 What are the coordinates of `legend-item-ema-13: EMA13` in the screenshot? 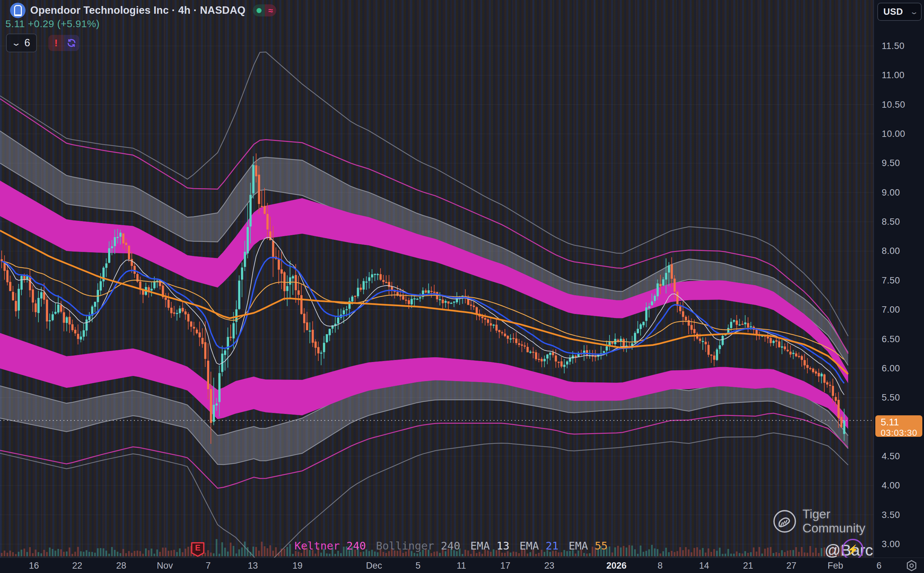 It's located at (490, 546).